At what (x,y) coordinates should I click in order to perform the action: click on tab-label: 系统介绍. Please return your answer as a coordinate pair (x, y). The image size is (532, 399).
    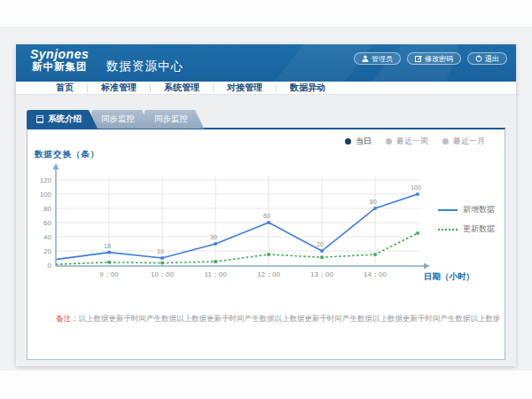
    Looking at the image, I should click on (65, 119).